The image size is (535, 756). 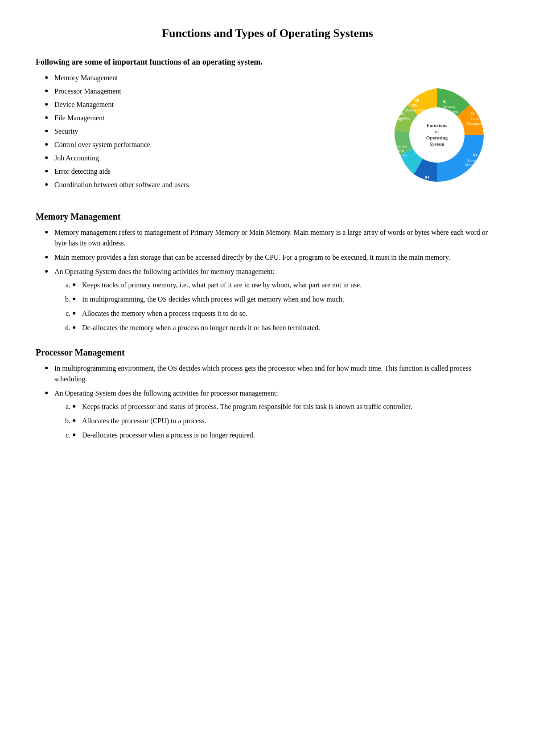 I want to click on svg-text: Between, so click(x=398, y=151).